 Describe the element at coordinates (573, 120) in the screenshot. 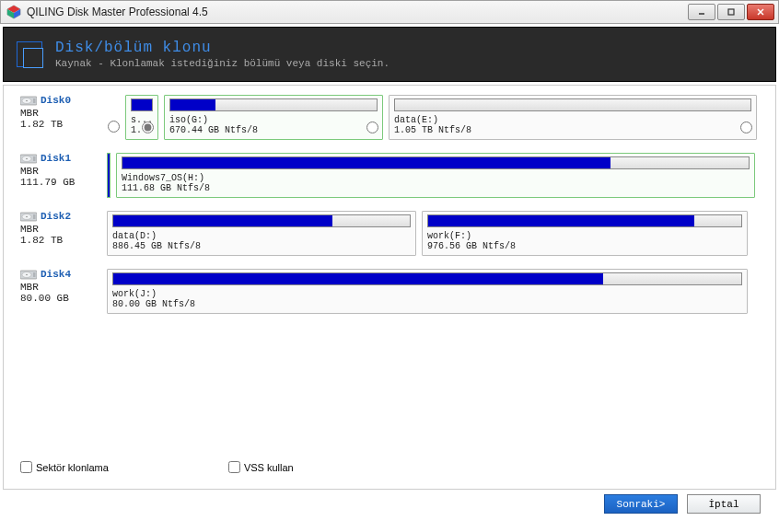

I see `partition-label: data(E:)` at that location.